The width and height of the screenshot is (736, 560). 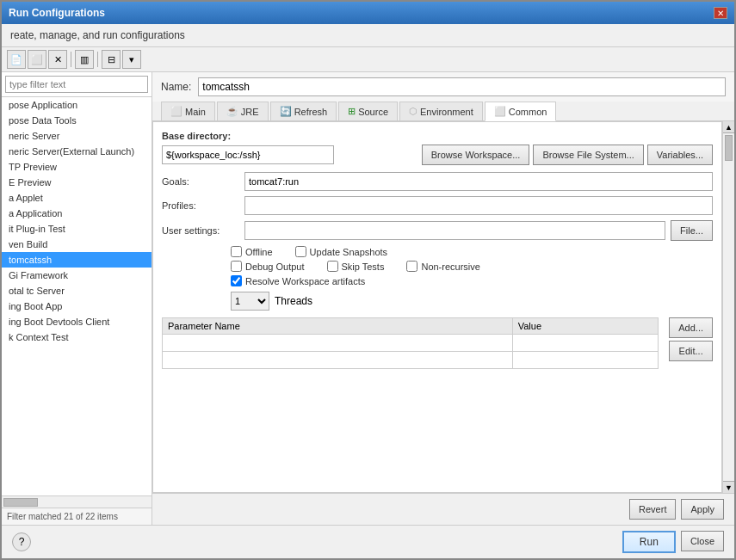 What do you see at coordinates (305, 281) in the screenshot?
I see `resolve-workspace-label: Resolve Workspace artifacts` at bounding box center [305, 281].